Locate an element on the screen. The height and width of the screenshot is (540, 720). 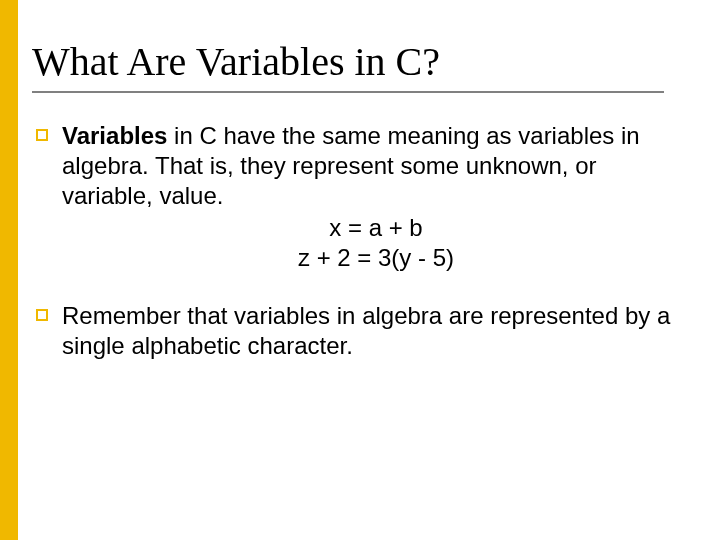
bullet-bold: Variables is located at coordinates (114, 136).